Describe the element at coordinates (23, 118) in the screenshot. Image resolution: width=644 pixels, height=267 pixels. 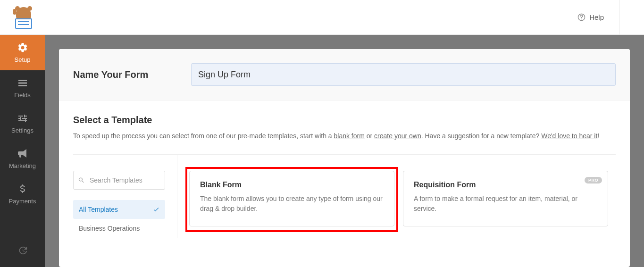
I see `sliders-icon` at that location.